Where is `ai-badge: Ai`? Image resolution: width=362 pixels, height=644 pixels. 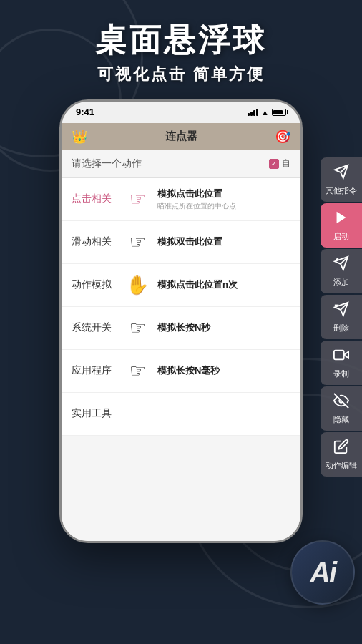 ai-badge: Ai is located at coordinates (323, 572).